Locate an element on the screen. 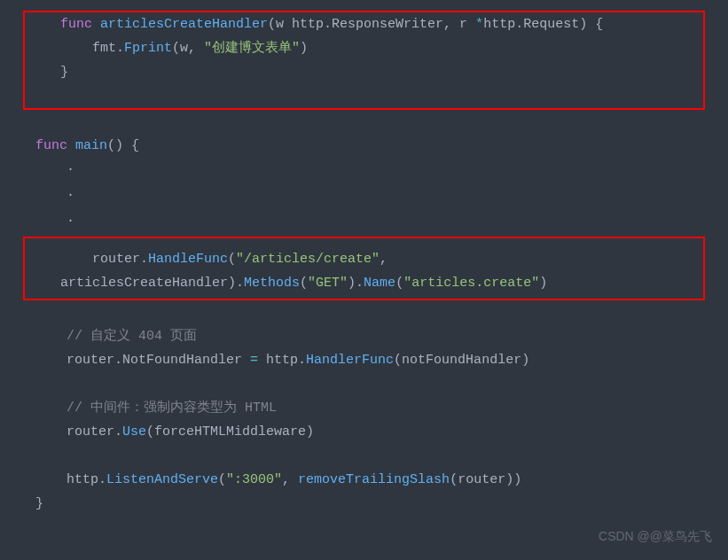 The image size is (728, 560). function-call: HandleFunc is located at coordinates (188, 259).